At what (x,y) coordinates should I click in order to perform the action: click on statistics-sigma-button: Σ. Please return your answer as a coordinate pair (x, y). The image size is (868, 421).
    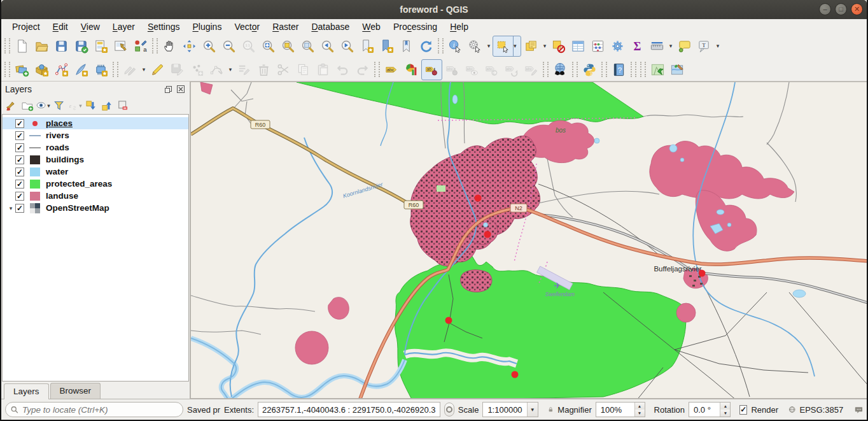
    Looking at the image, I should click on (638, 46).